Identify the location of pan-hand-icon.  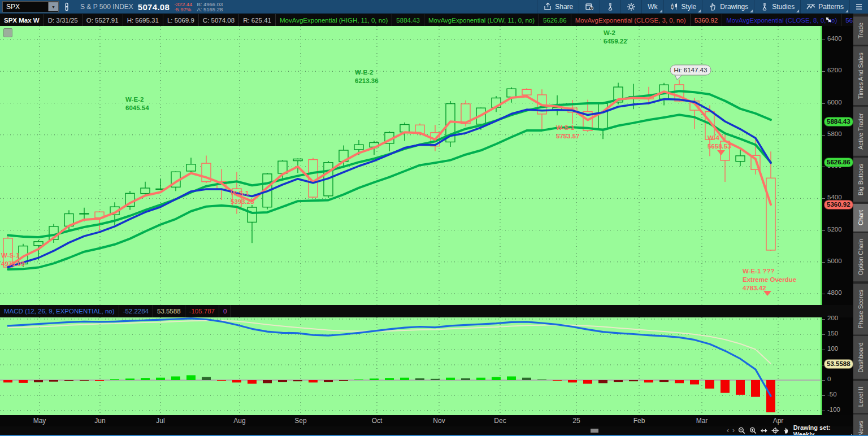
(786, 430).